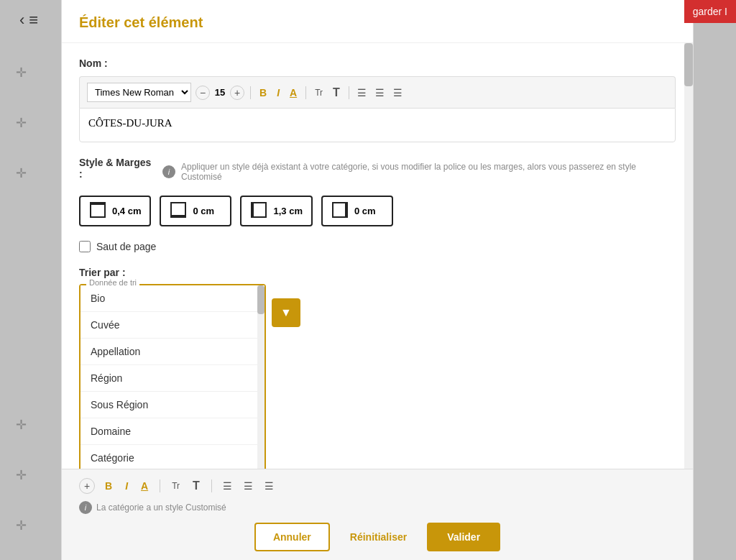 The width and height of the screenshot is (736, 560). What do you see at coordinates (377, 515) in the screenshot?
I see `bottom-section: + B I A Tr T ☰ ☰ ☰ i La catégorie a un s…` at bounding box center [377, 515].